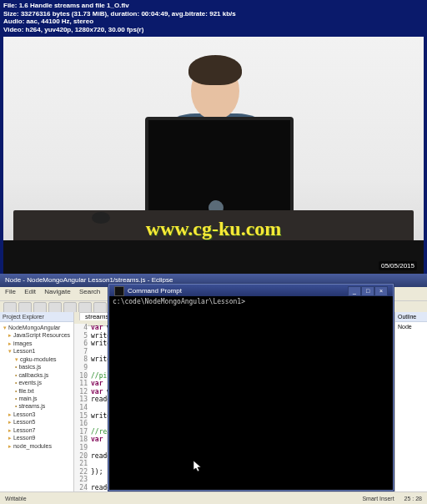 The image size is (427, 504). What do you see at coordinates (37, 422) in the screenshot?
I see `tree-node: Lesson5` at bounding box center [37, 422].